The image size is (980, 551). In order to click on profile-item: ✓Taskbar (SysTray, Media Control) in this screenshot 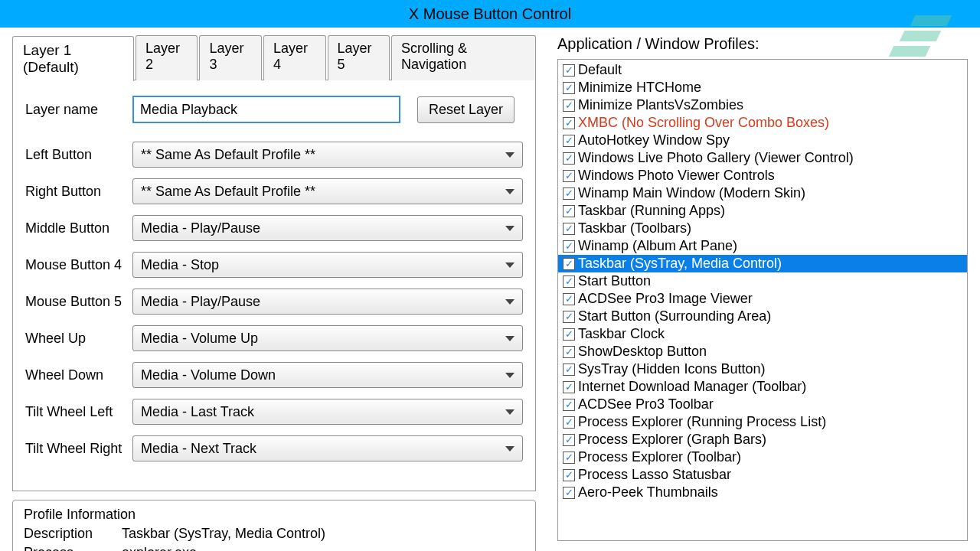, I will do `click(763, 263)`.